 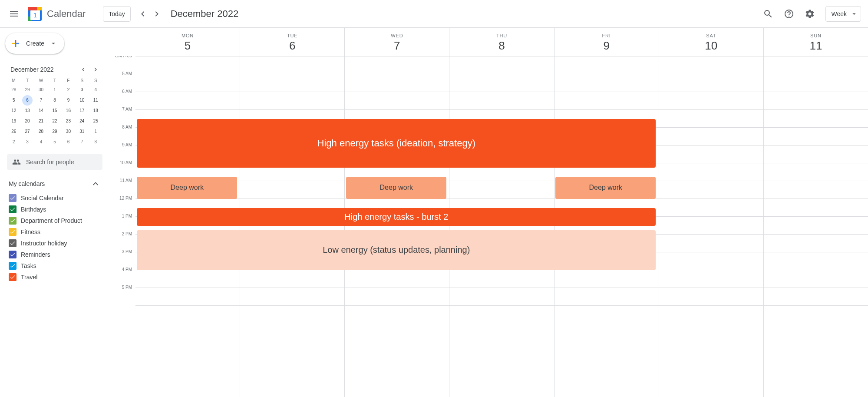 What do you see at coordinates (55, 184) in the screenshot?
I see `my-calendars-toggle: My calendars` at bounding box center [55, 184].